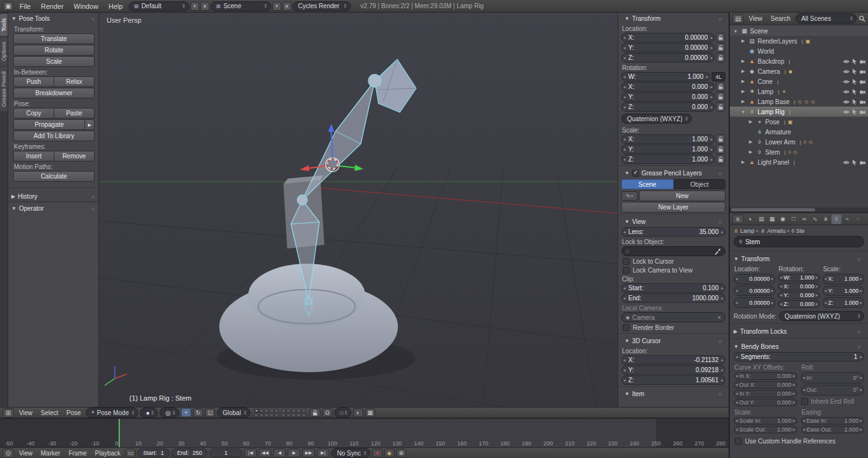 This screenshot has height=458, width=868. I want to click on grease-pencil-panel-header: ▼ Grease Pencil Layers ≡, so click(674, 173).